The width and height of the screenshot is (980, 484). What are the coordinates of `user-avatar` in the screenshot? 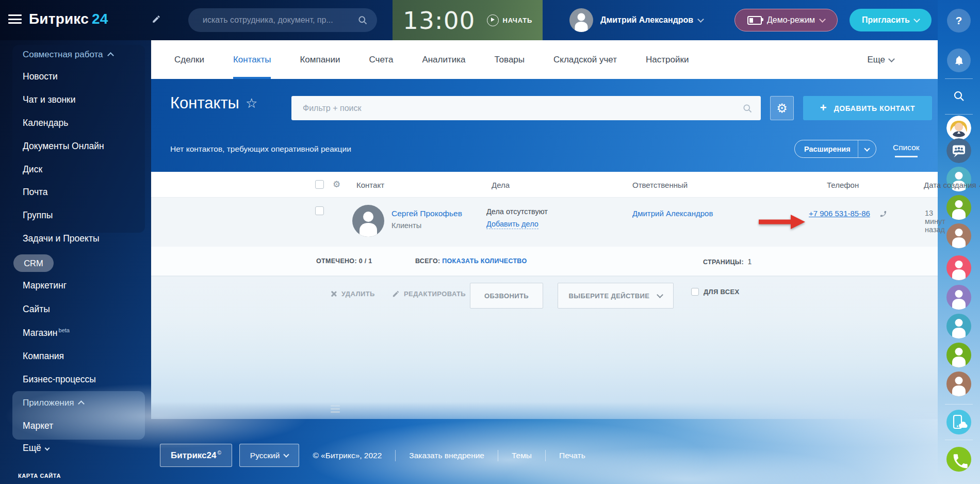 It's located at (581, 20).